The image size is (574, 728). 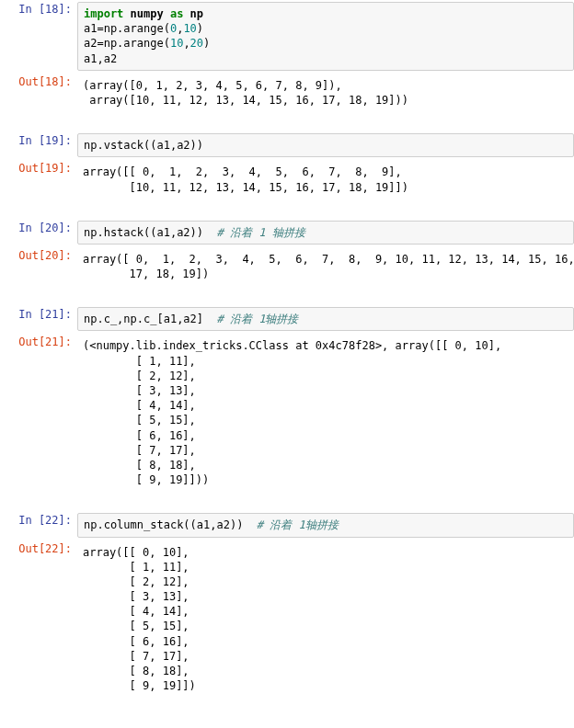 I want to click on output-cell-19: Out[19]: array([[ 0, 1, 2, 3, 4, 5, 6, 7…, so click(x=287, y=181).